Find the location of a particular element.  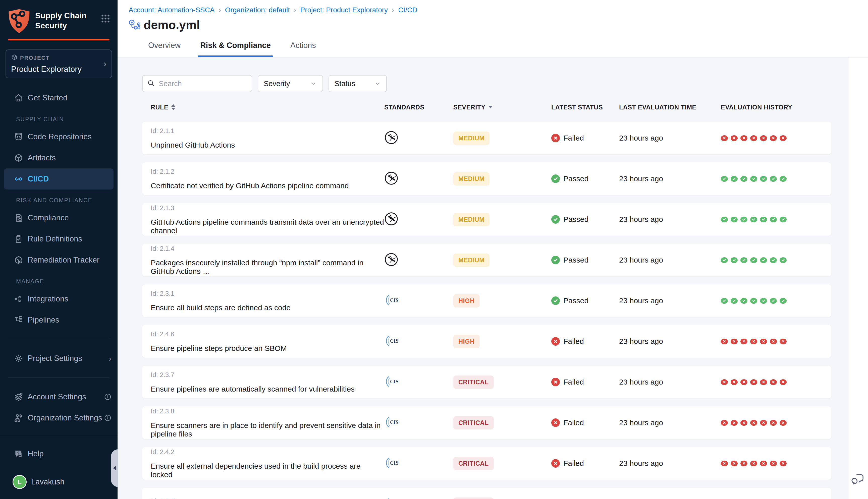

sidebar-item-code-repositories: Code Repositories is located at coordinates (59, 137).